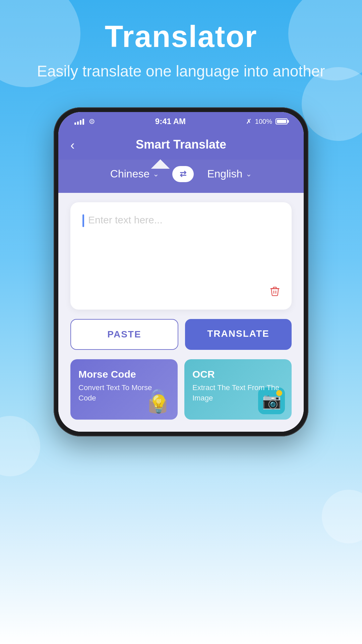 The height and width of the screenshot is (644, 362). Describe the element at coordinates (181, 176) in the screenshot. I see `language-bar: Chinese ⌄ ⇄ English ⌄` at that location.